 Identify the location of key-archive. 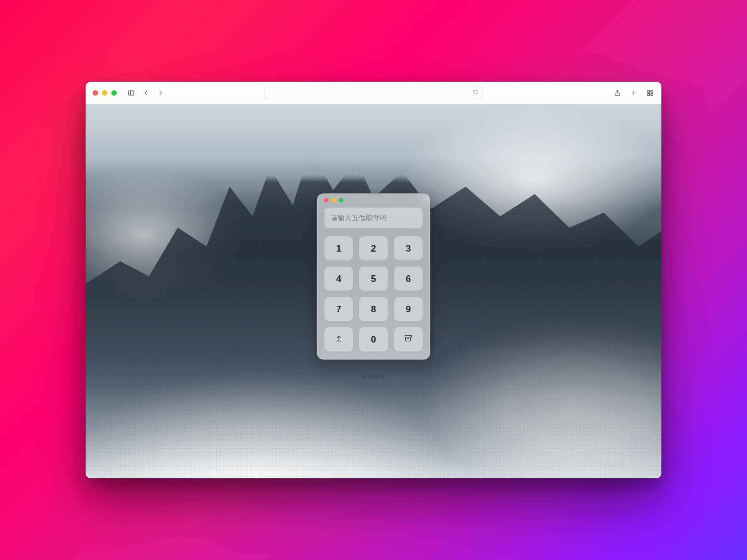
(409, 339).